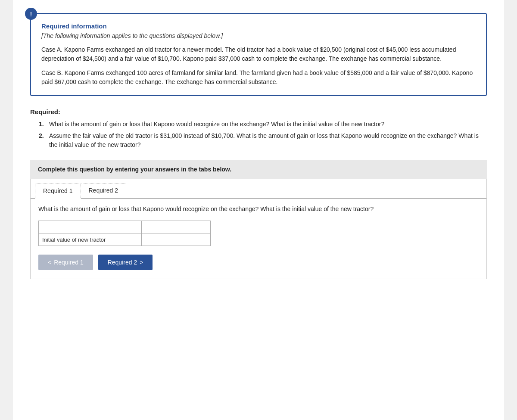 This screenshot has width=517, height=420. What do you see at coordinates (31, 14) in the screenshot?
I see `info-icon: !` at bounding box center [31, 14].